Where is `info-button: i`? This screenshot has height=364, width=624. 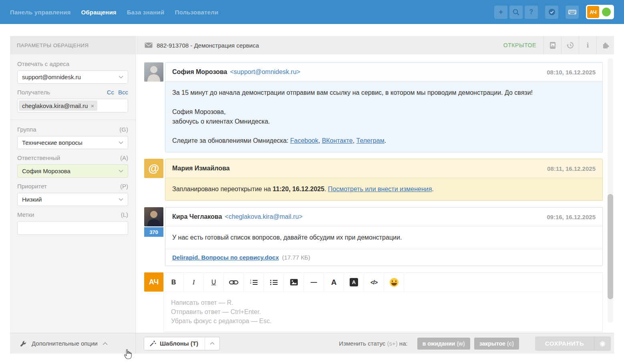 info-button: i is located at coordinates (588, 45).